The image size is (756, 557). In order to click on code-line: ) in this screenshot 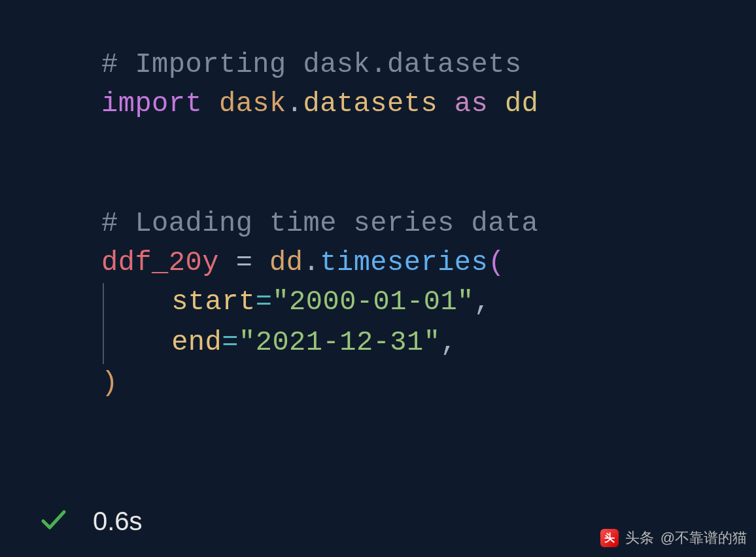, I will do `click(429, 384)`.